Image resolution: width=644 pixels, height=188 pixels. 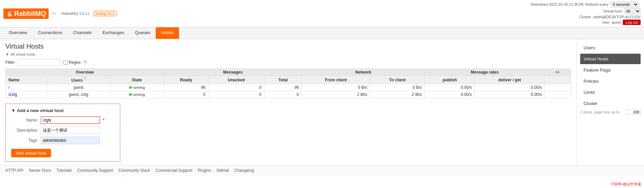 What do you see at coordinates (244, 170) in the screenshot?
I see `footer-link-changelog: Changelog` at bounding box center [244, 170].